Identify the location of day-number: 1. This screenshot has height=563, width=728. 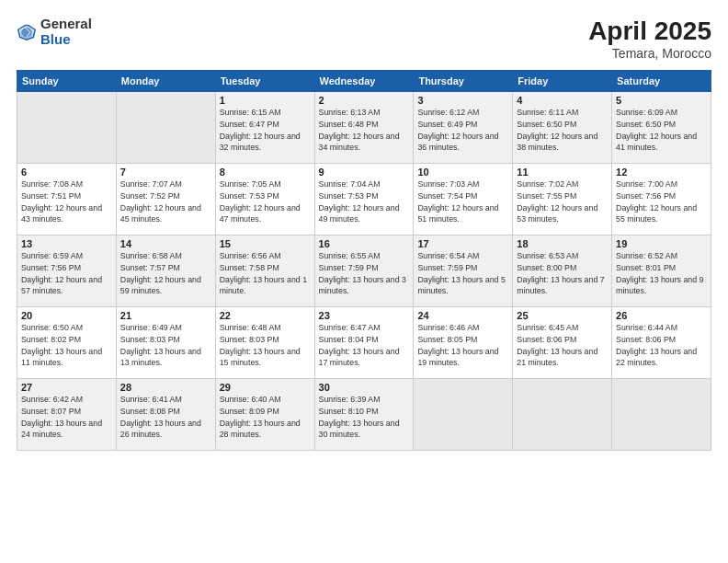
(265, 100).